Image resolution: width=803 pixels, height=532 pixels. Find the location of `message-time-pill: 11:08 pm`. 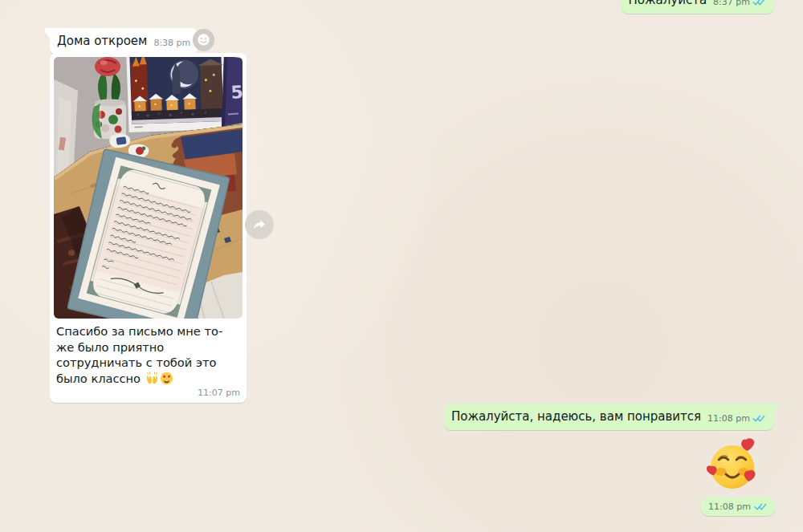

message-time-pill: 11:08 pm is located at coordinates (738, 507).